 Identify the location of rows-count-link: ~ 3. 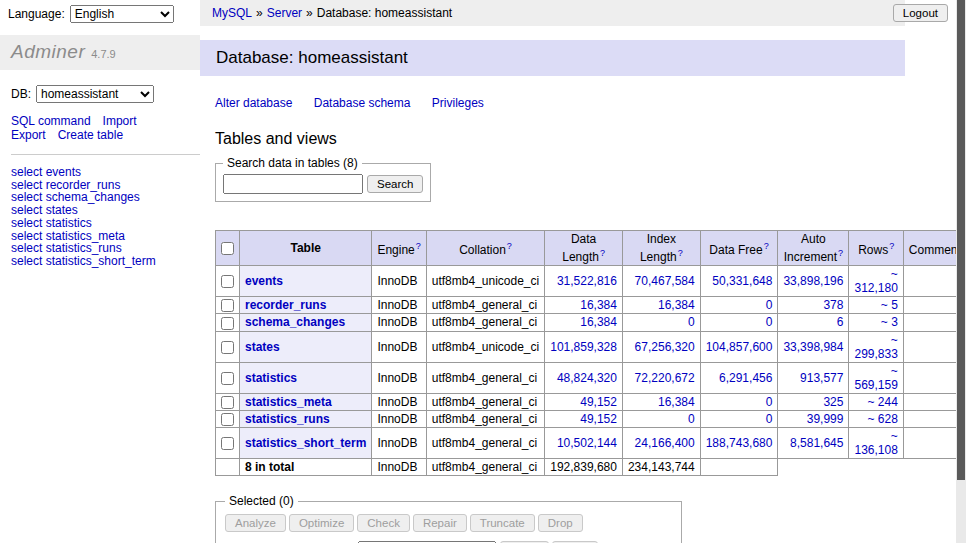
(890, 322).